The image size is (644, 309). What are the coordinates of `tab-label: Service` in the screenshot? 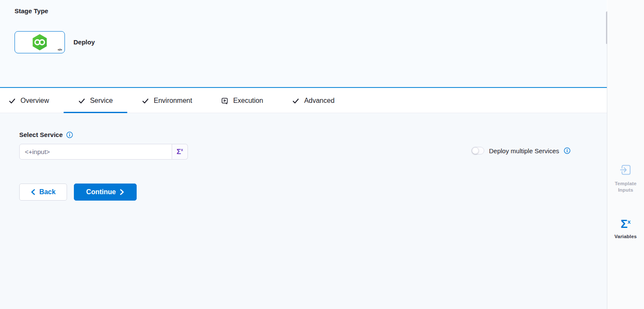 It's located at (102, 101).